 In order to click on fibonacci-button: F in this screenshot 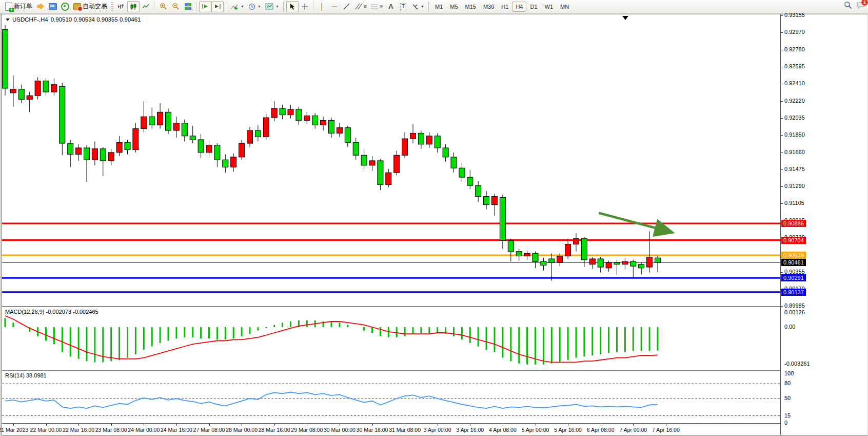, I will do `click(377, 7)`.